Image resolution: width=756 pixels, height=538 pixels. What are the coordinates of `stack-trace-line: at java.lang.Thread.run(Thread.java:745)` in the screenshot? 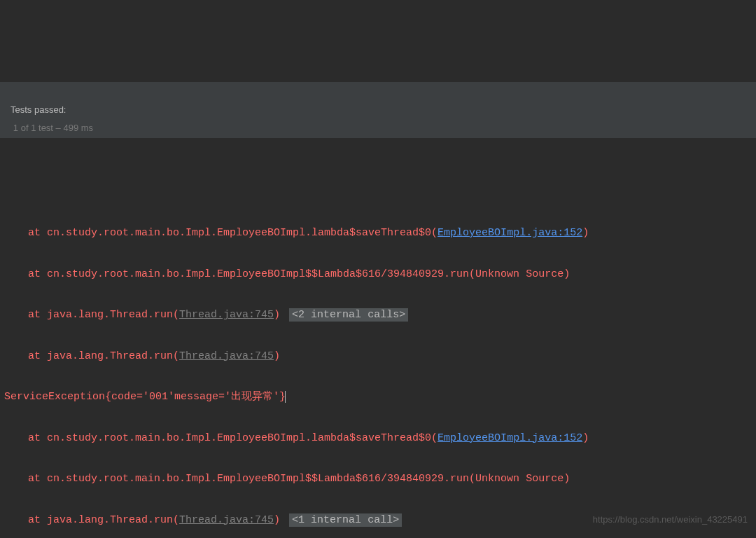 It's located at (378, 356).